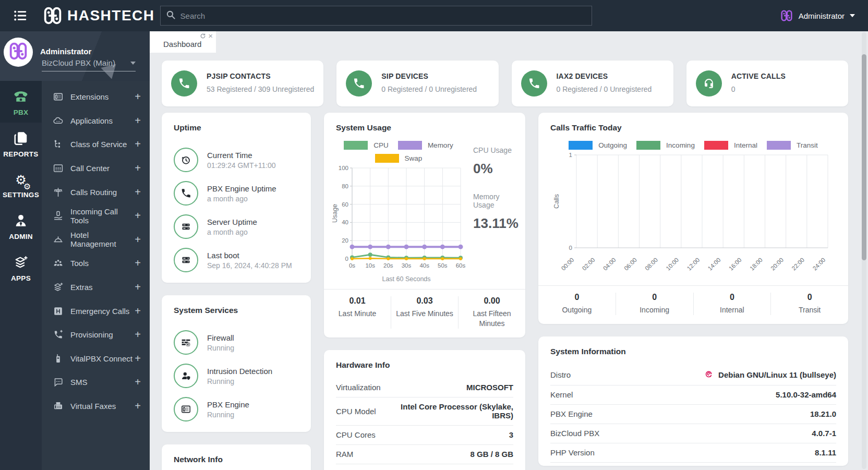 Image resolution: width=868 pixels, height=470 pixels. Describe the element at coordinates (792, 145) in the screenshot. I see `legend-item-transit: Transit` at that location.